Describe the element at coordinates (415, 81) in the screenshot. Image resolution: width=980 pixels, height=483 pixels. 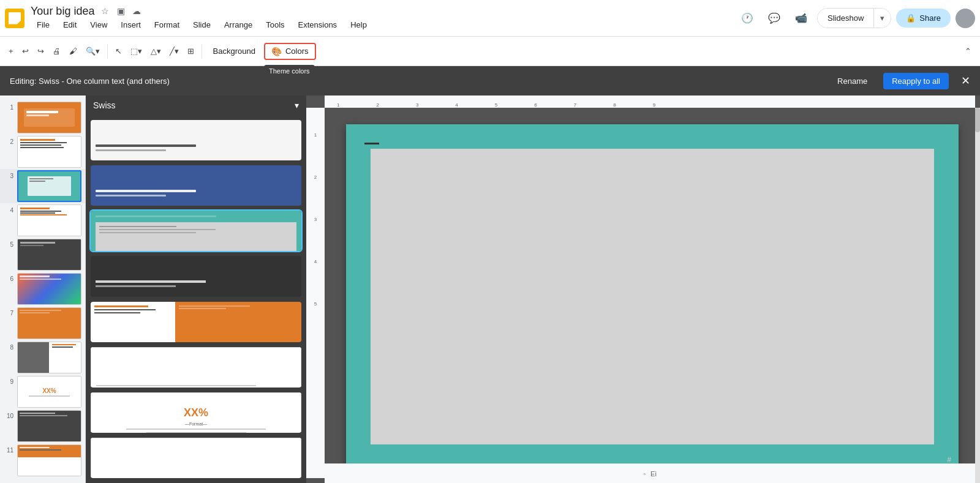
I see `theme-editor-title: Editing: Swiss - One column text (and ot…` at that location.